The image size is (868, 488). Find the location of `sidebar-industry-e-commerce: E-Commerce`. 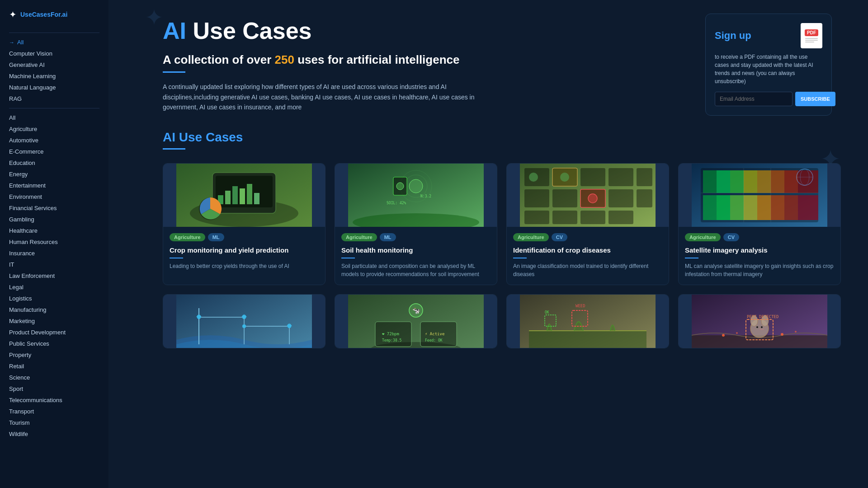

sidebar-industry-e-commerce: E-Commerce is located at coordinates (54, 152).